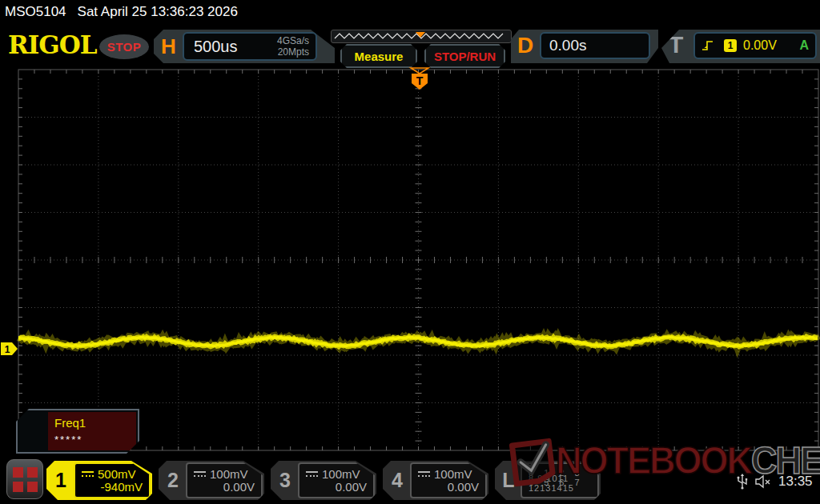 The image size is (820, 504). What do you see at coordinates (420, 81) in the screenshot?
I see `svg-text: T` at bounding box center [420, 81].